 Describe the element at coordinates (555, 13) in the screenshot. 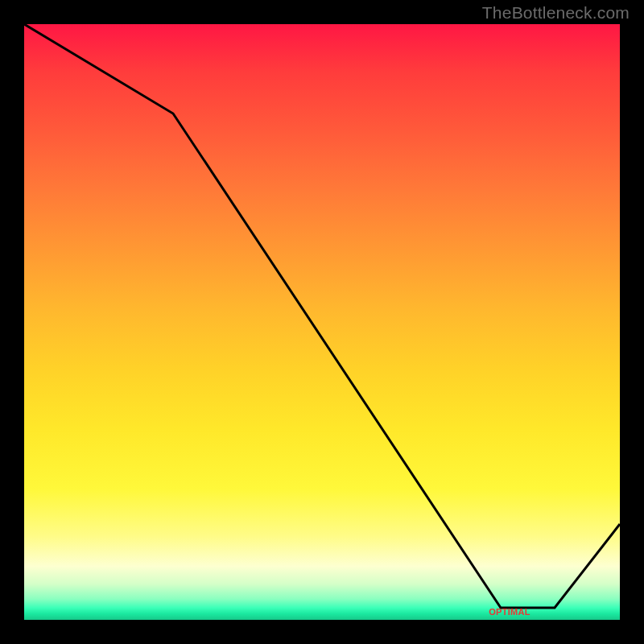

I see `watermark-text: TheBottleneck.com` at that location.